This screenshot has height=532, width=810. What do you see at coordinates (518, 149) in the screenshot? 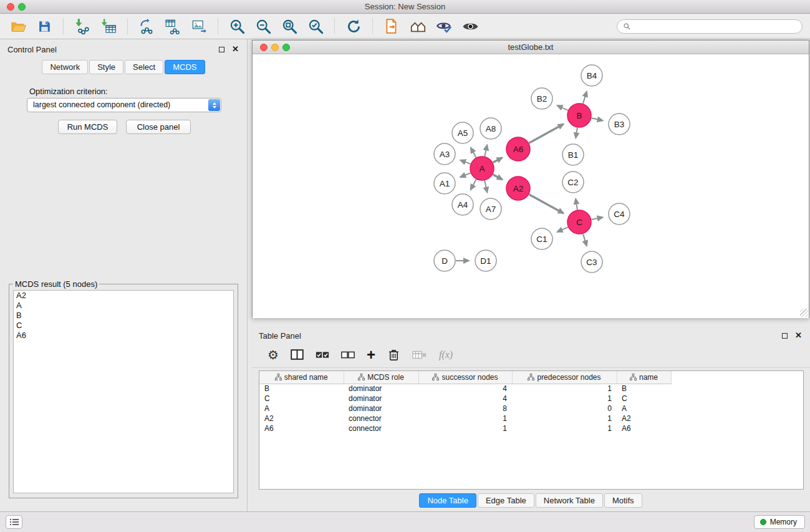
I see `graph-node-A6: A6` at bounding box center [518, 149].